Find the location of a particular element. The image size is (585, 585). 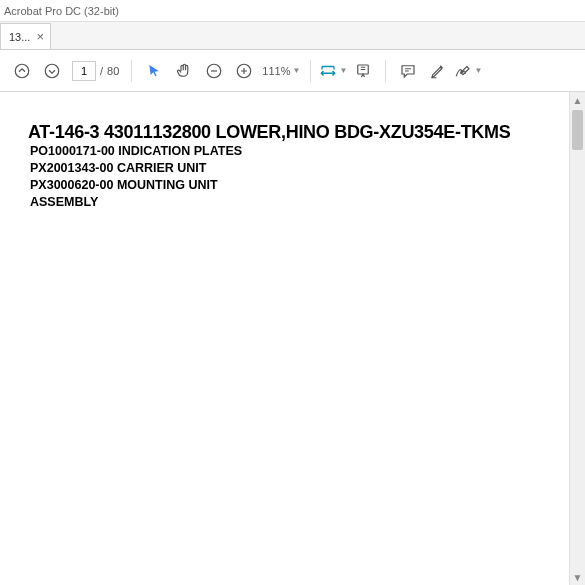

page-down-button is located at coordinates (52, 71).